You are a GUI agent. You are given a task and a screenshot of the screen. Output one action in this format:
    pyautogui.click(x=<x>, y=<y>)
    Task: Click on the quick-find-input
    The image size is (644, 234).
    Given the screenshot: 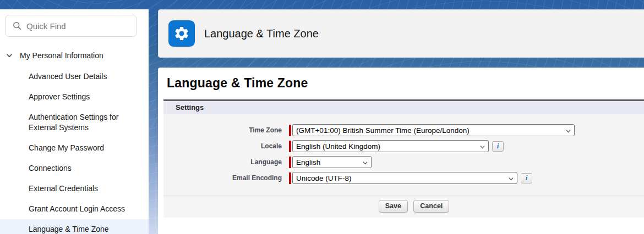 What is the action you would take?
    pyautogui.click(x=73, y=26)
    